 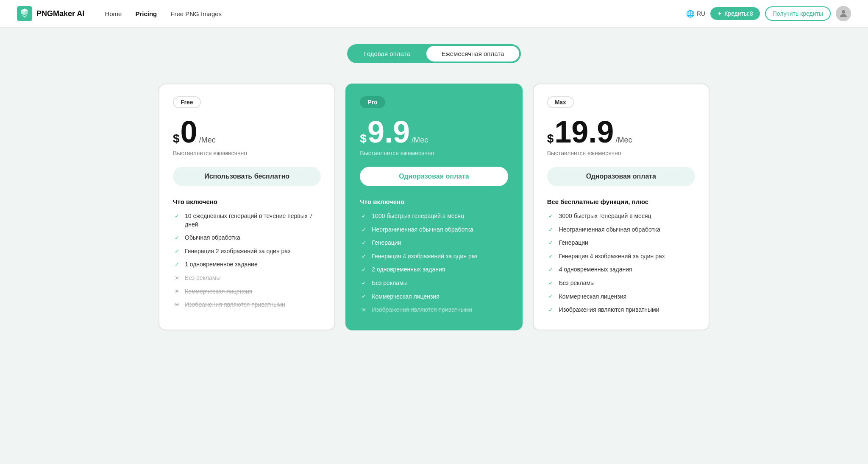 I want to click on list-item: ✕ Коммерческая лицензия, so click(x=247, y=292).